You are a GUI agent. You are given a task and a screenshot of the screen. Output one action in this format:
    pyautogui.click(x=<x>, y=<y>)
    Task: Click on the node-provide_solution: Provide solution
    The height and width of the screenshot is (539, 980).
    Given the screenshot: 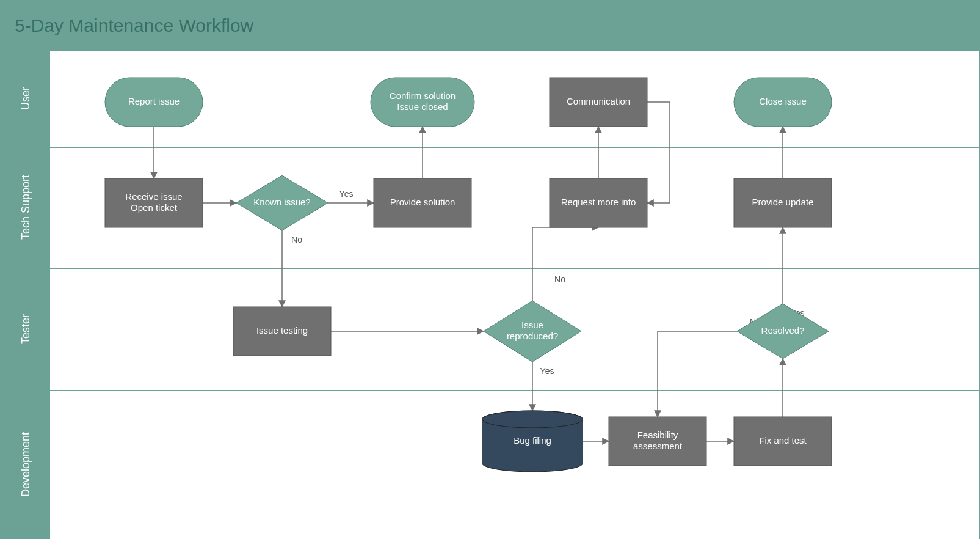 What is the action you would take?
    pyautogui.click(x=423, y=203)
    